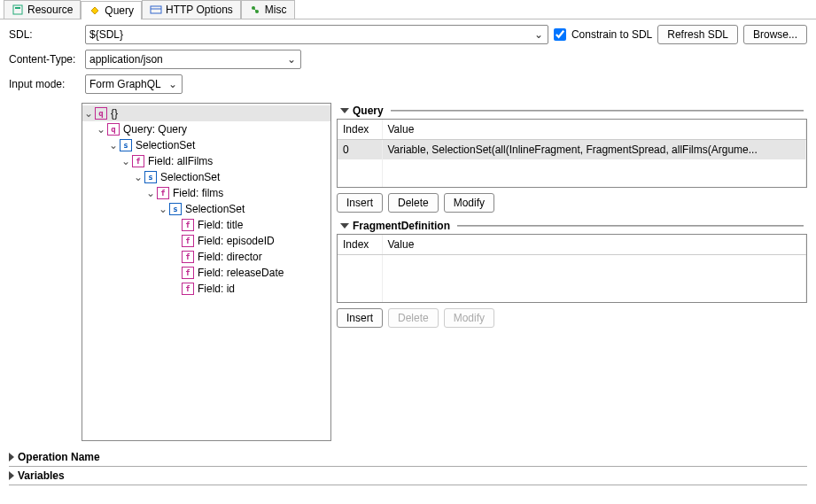  What do you see at coordinates (206, 113) in the screenshot?
I see `tree-root: ⌄ q {}` at bounding box center [206, 113].